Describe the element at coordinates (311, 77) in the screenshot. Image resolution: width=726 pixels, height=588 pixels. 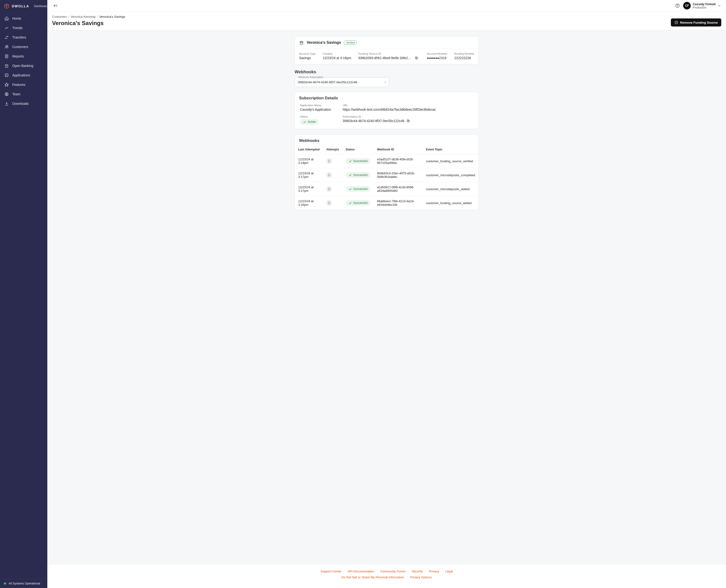
I see `webhook-select-label: Webhook Subscription` at that location.